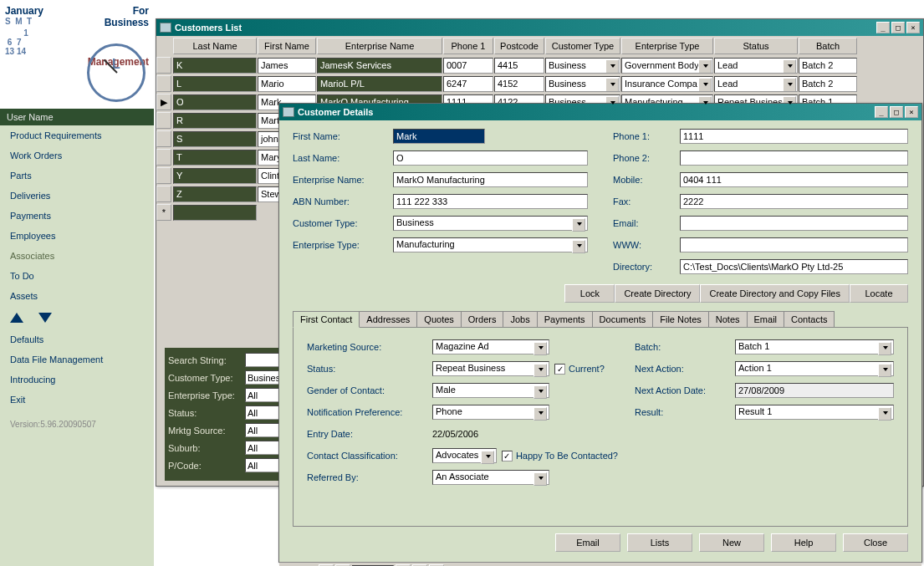  What do you see at coordinates (287, 84) in the screenshot?
I see `cell-fn: Mario` at bounding box center [287, 84].